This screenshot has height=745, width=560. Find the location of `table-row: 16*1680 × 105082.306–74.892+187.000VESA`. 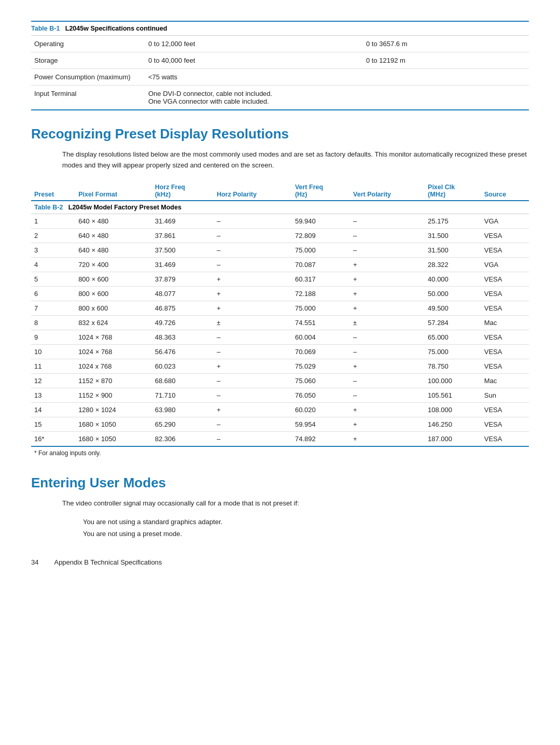

table-row: 16*1680 × 105082.306–74.892+187.000VESA is located at coordinates (280, 439).